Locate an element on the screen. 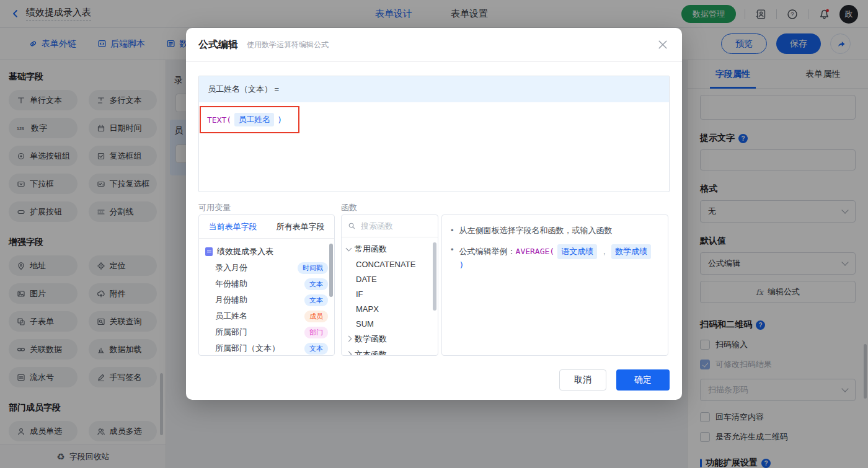 Image resolution: width=868 pixels, height=468 pixels. functions-scrollbar is located at coordinates (435, 276).